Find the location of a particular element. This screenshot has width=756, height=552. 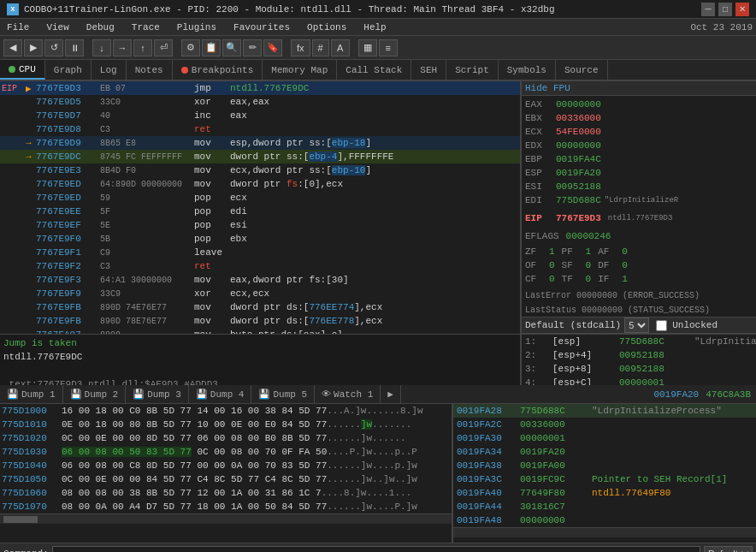

toolbar-btn-12: ✏ is located at coordinates (252, 48).